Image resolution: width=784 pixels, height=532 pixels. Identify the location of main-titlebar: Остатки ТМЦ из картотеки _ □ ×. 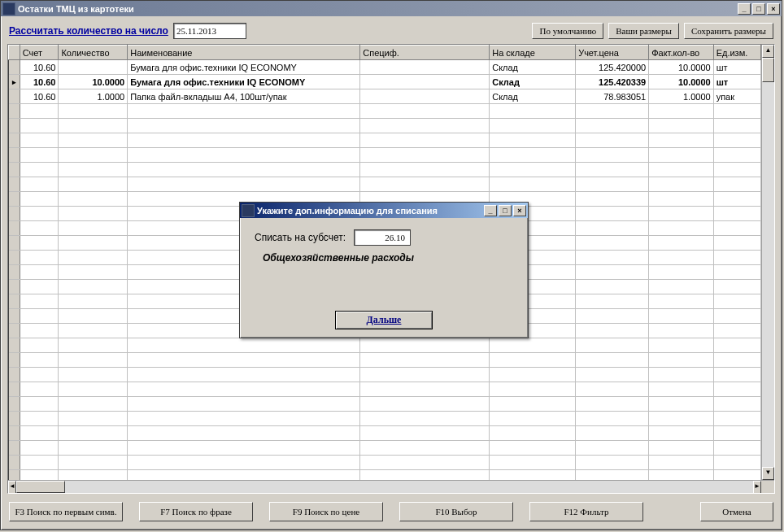
(391, 8).